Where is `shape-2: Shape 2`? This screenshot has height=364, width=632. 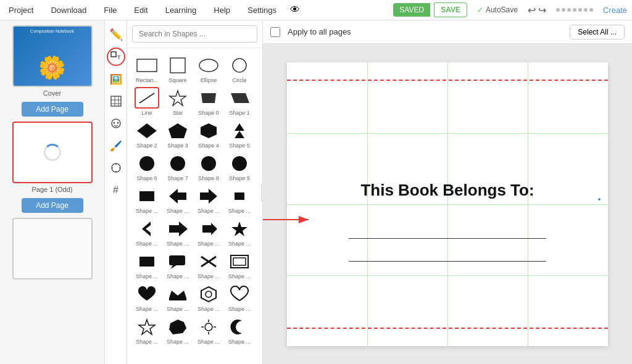
shape-2: Shape 2 is located at coordinates (147, 134).